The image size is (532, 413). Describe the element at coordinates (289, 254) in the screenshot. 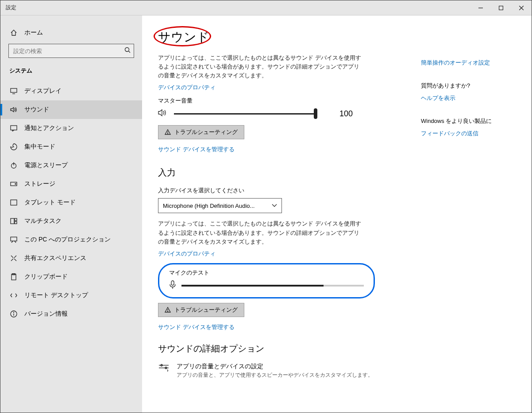

I see `device-properties-link-input: デバイスのプロパティ` at that location.